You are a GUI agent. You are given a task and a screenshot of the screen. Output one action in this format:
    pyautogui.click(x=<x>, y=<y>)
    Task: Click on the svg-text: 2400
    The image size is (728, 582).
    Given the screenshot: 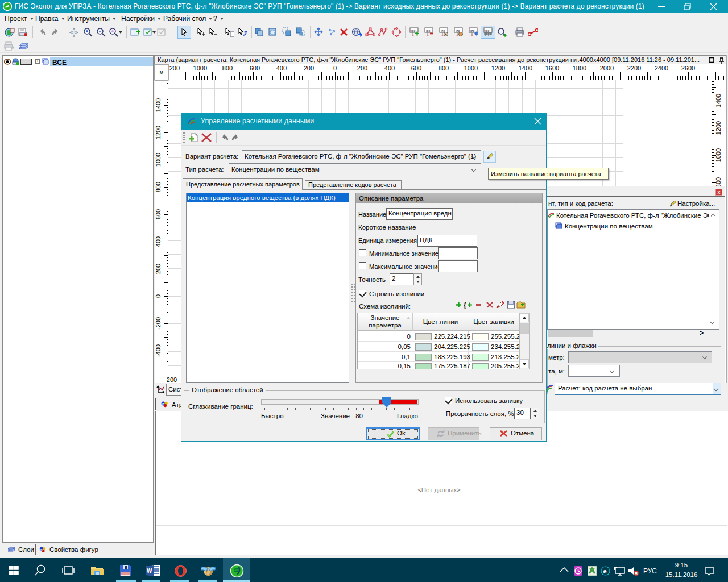 What is the action you would take?
    pyautogui.click(x=661, y=68)
    